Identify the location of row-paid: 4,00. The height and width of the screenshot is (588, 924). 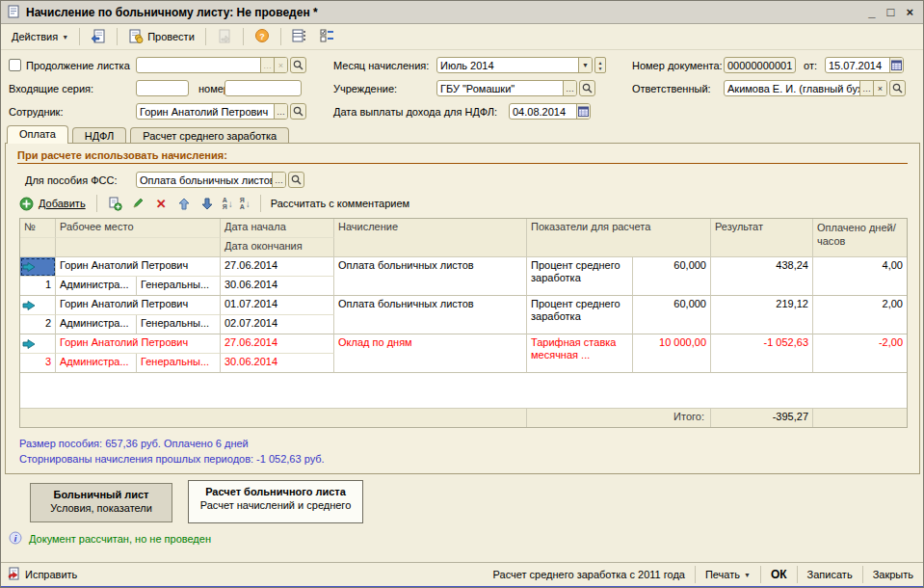
(859, 277).